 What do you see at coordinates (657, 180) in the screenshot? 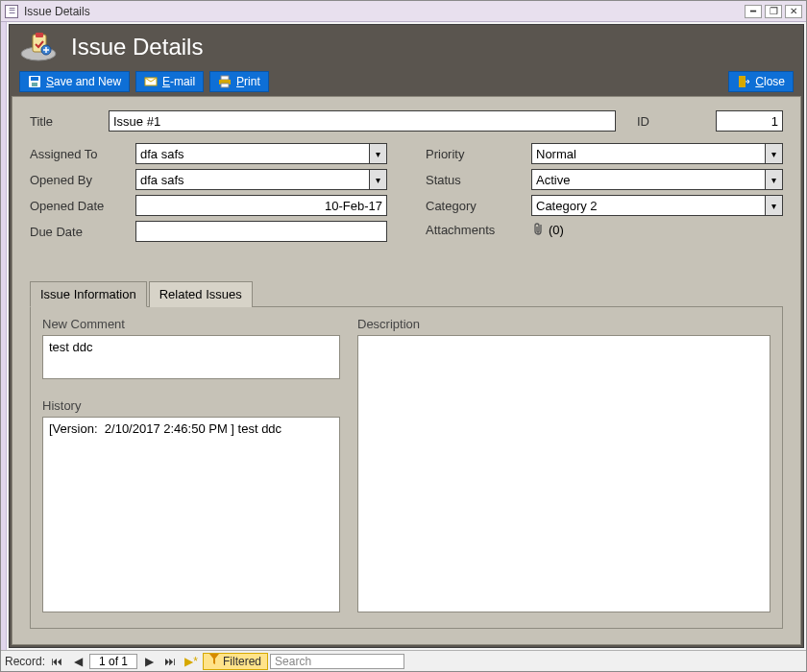
I see `status-combo: Active ▾` at bounding box center [657, 180].